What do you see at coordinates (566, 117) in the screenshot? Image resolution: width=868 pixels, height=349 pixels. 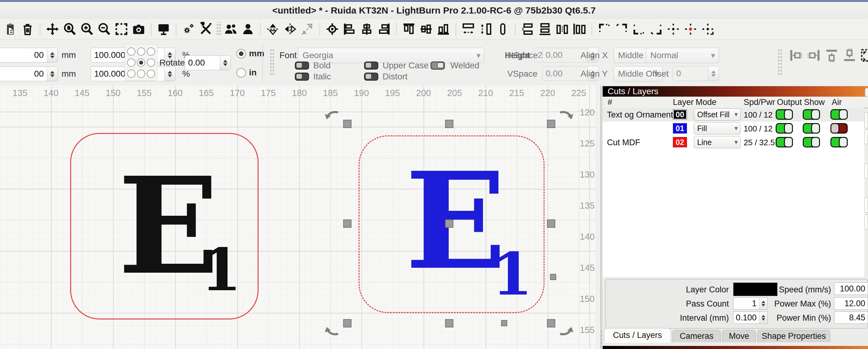 I see `rotate-handle-top-right` at bounding box center [566, 117].